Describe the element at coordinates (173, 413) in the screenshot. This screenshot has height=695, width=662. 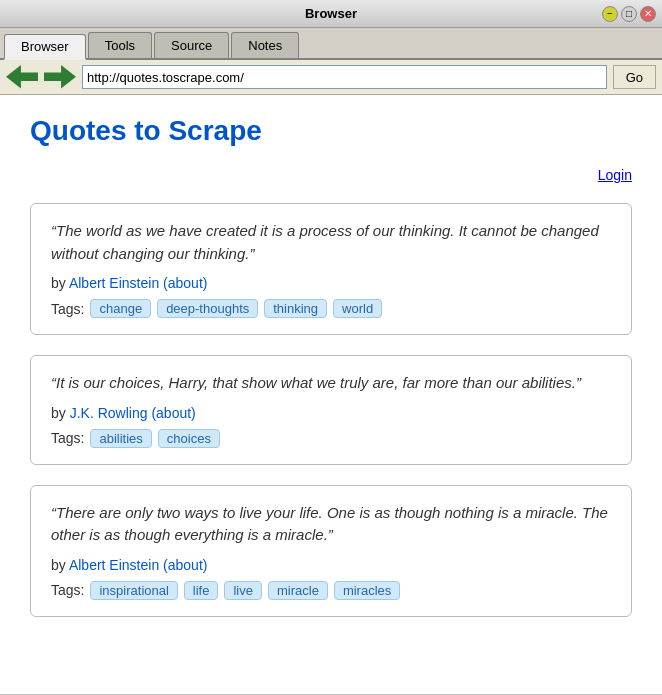
I see `about-link-2: (about)` at that location.